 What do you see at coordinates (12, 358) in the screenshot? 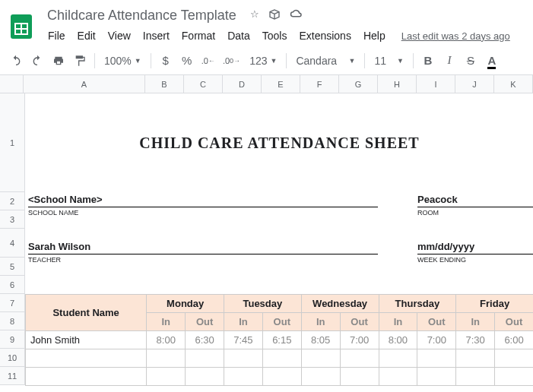
I see `row-header-10: 10` at bounding box center [12, 358].